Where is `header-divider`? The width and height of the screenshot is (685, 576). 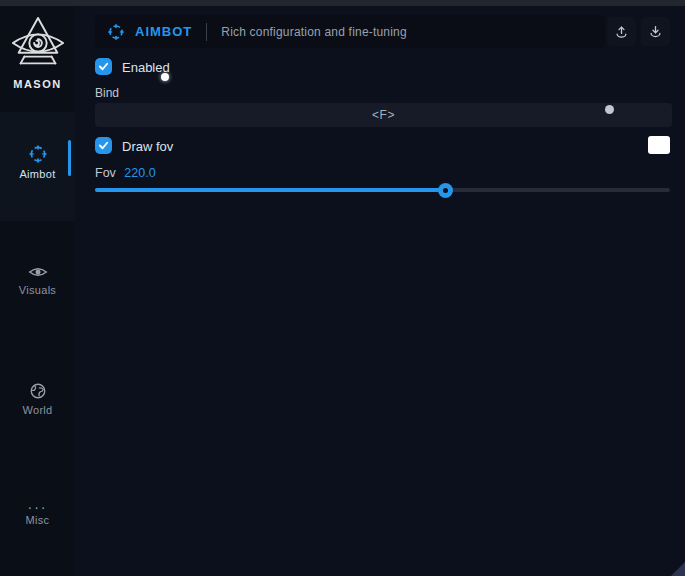
header-divider is located at coordinates (206, 32).